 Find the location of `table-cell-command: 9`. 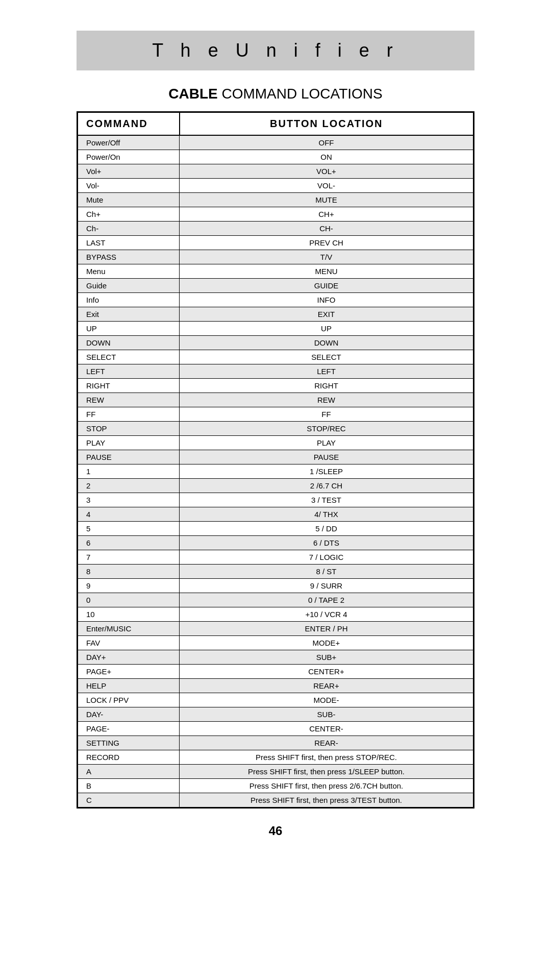

table-cell-command: 9 is located at coordinates (129, 586).